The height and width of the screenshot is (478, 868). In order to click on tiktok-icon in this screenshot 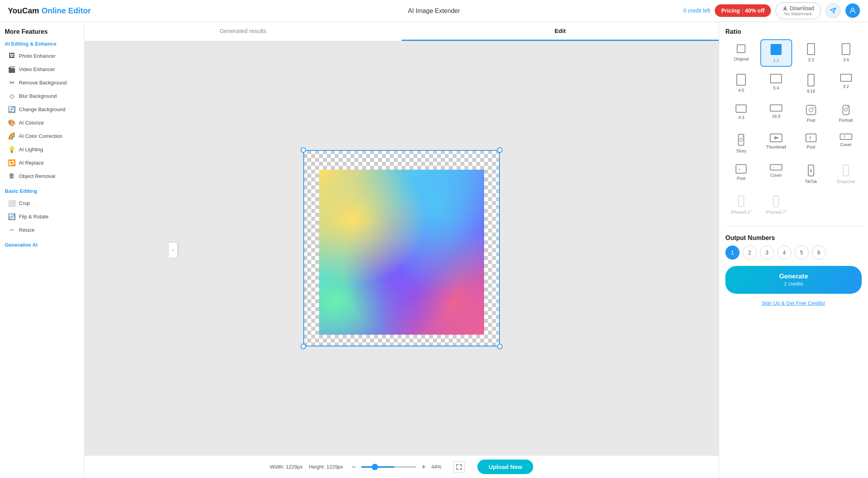, I will do `click(811, 170)`.